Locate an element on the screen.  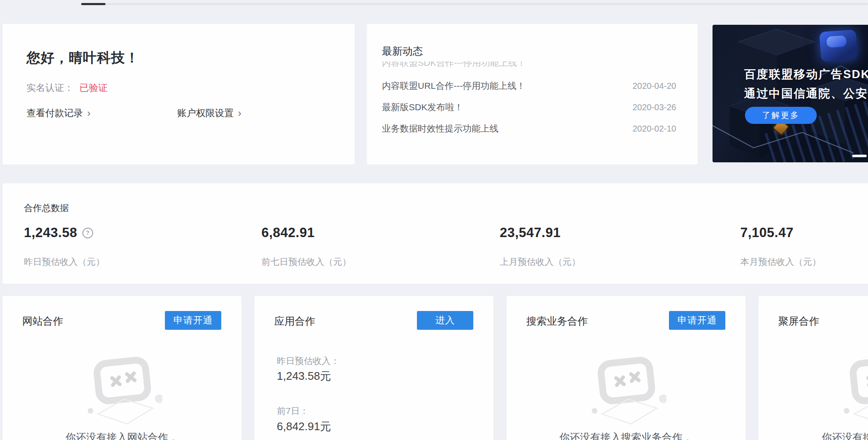
news-item-date: 2020-02-10 is located at coordinates (654, 129).